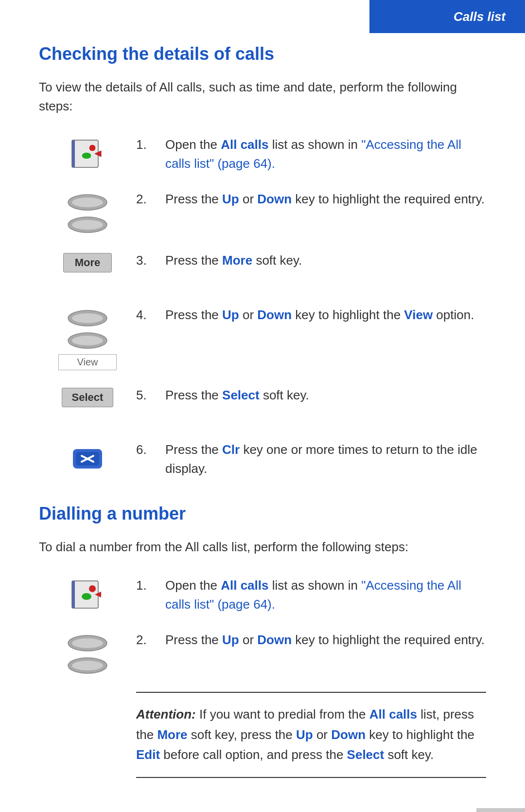 This screenshot has height=812, width=525. I want to click on more-button-visual: More, so click(88, 263).